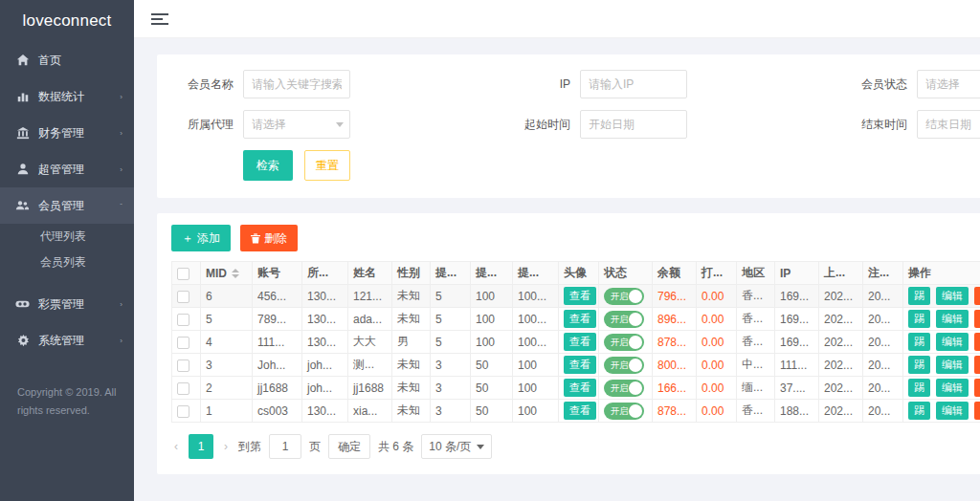 This screenshot has height=501, width=980. I want to click on search-button: 检索, so click(268, 165).